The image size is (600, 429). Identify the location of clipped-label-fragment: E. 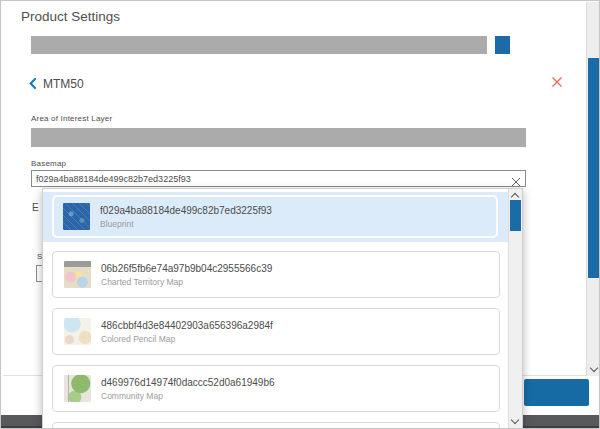
(36, 208).